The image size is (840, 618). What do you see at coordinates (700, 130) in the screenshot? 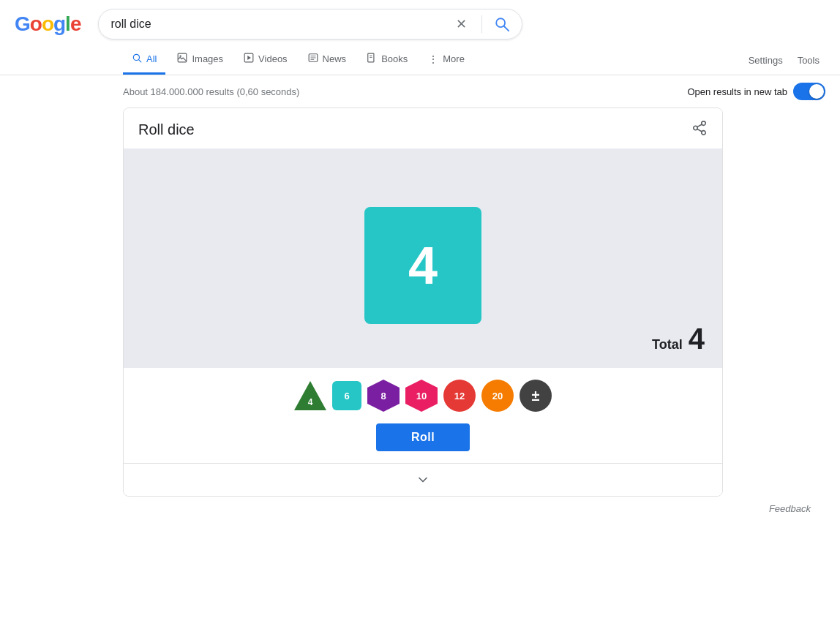
I see `share-button` at bounding box center [700, 130].